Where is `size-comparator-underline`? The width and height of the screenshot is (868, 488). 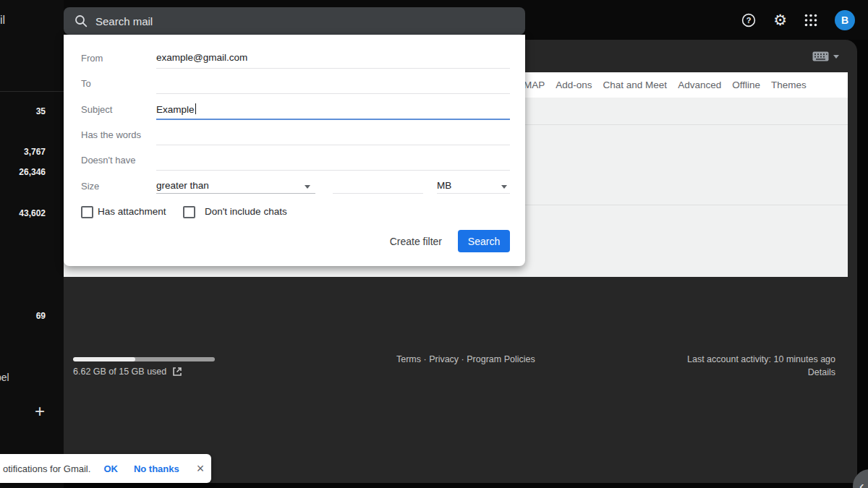 size-comparator-underline is located at coordinates (236, 194).